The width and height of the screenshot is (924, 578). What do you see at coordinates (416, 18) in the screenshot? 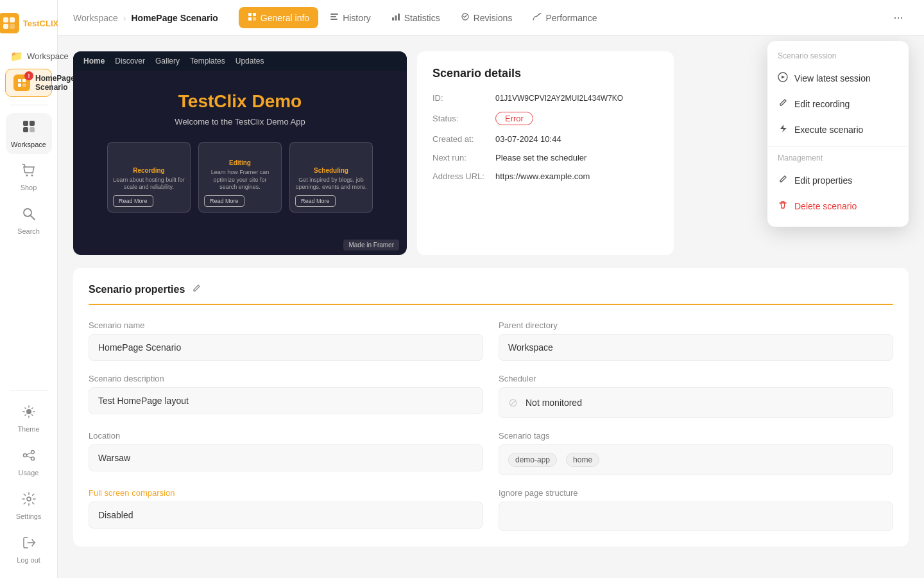
I see `tab-statistics: Statistics` at bounding box center [416, 18].